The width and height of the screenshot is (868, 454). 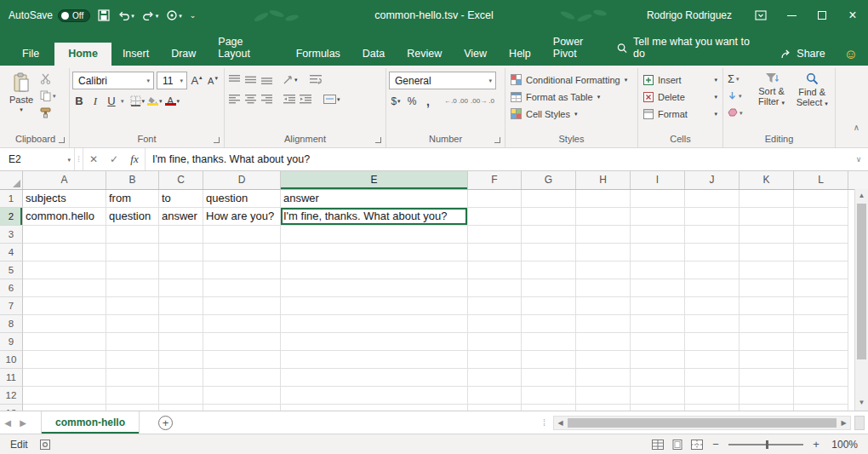 I want to click on cell-K12, so click(x=767, y=395).